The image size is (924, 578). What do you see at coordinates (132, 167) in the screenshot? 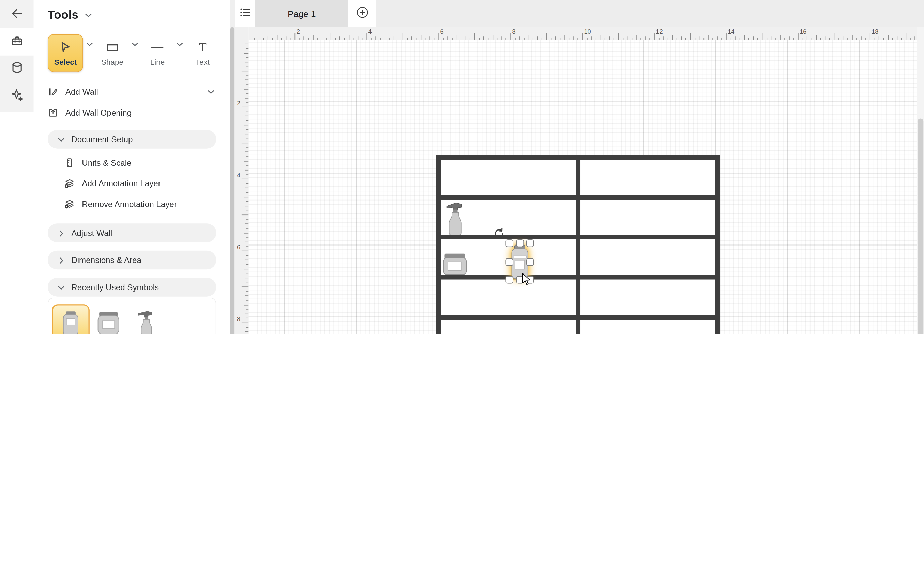
I see `tools-sidebar: Tools Select Shape Line T Text` at bounding box center [132, 167].